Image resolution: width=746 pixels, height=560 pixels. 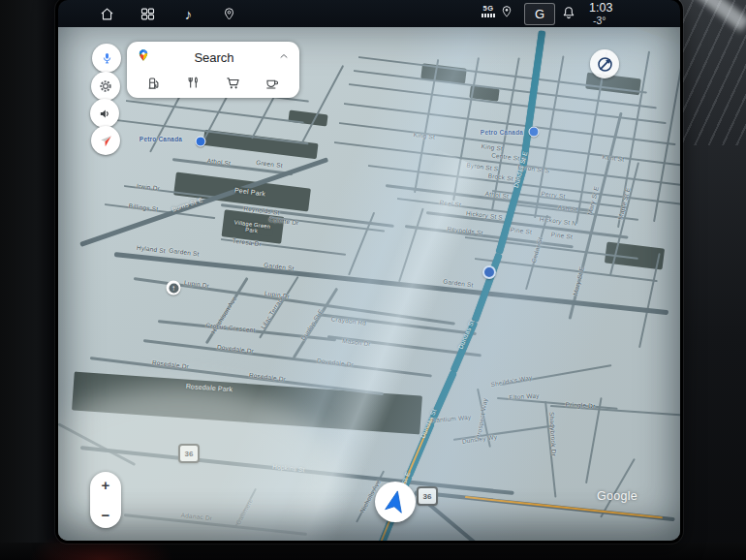 What do you see at coordinates (107, 515) in the screenshot?
I see `zoom-out-button: −` at bounding box center [107, 515].